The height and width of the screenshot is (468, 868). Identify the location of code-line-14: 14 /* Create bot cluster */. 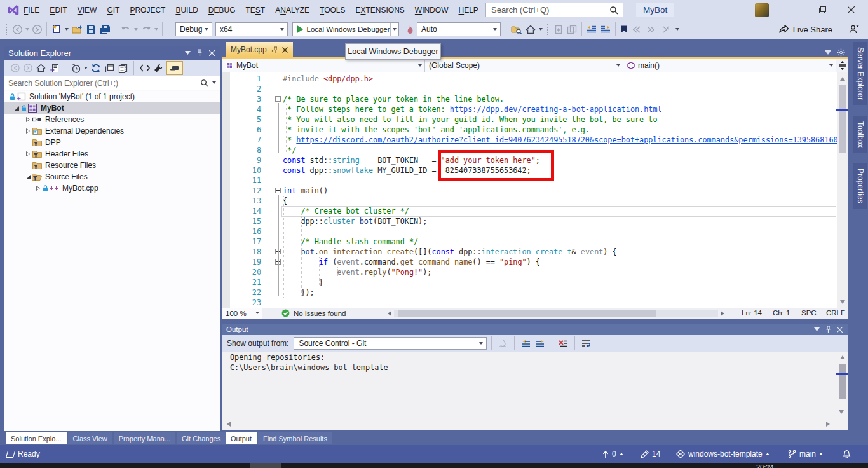
(530, 211).